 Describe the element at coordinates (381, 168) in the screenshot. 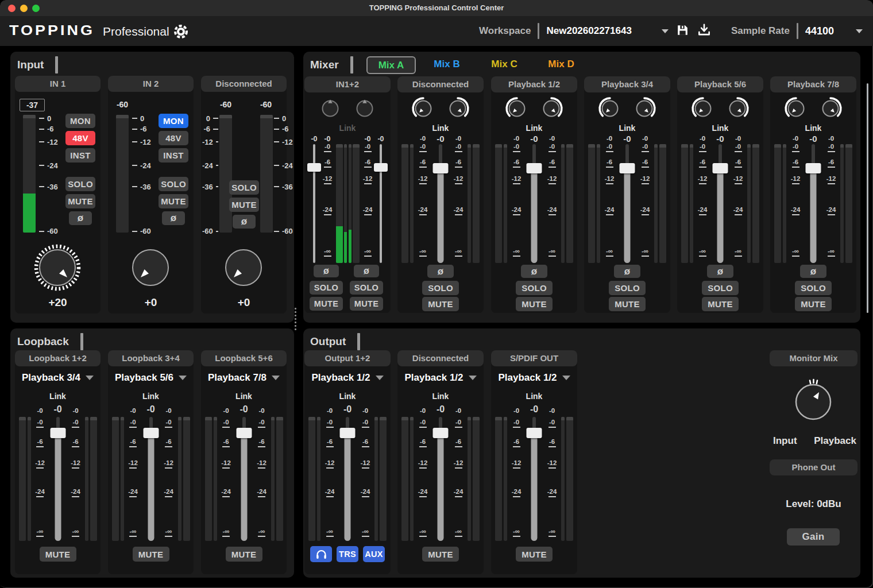

I see `channel-fader-r-cap` at that location.